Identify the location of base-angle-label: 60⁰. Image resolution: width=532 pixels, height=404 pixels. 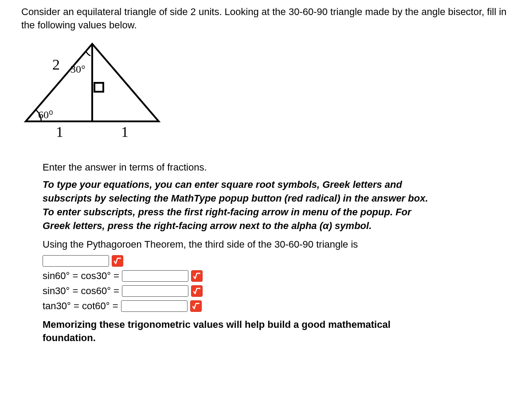
(46, 115).